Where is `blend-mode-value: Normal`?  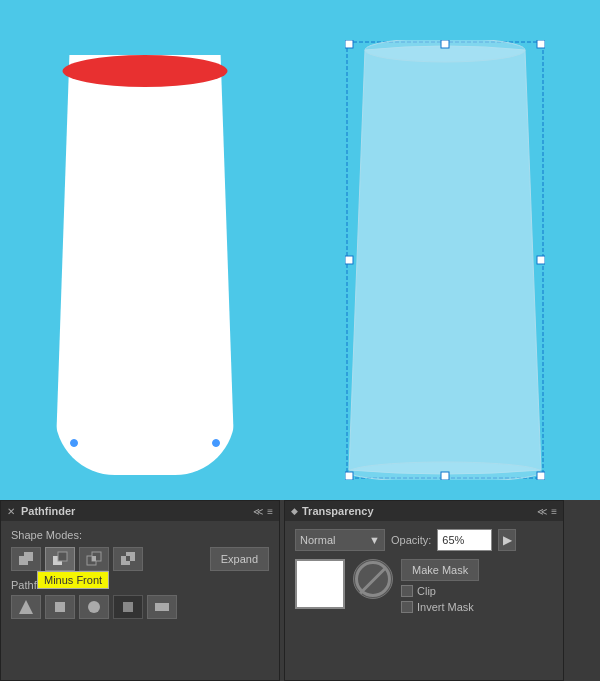
blend-mode-value: Normal is located at coordinates (318, 540).